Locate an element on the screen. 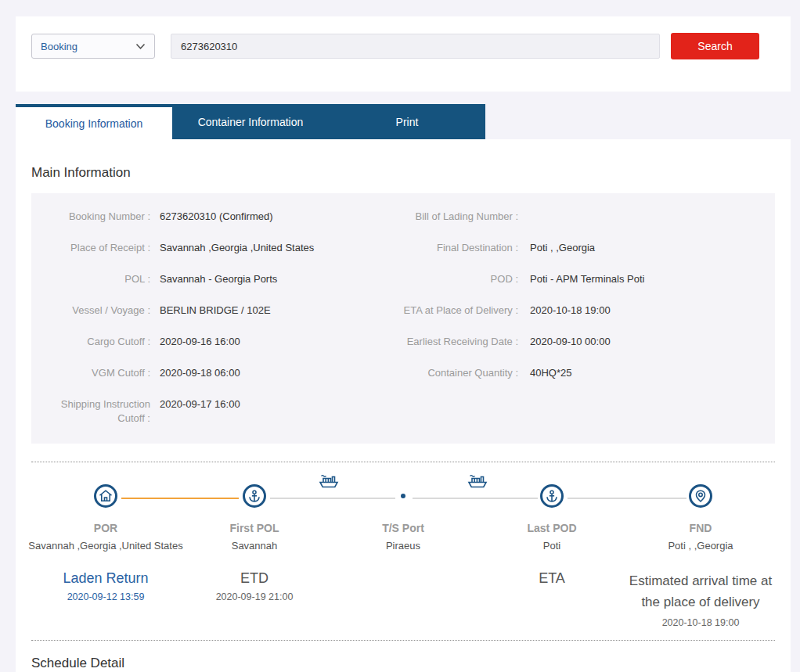 This screenshot has width=800, height=672. stage-name: First POL is located at coordinates (254, 528).